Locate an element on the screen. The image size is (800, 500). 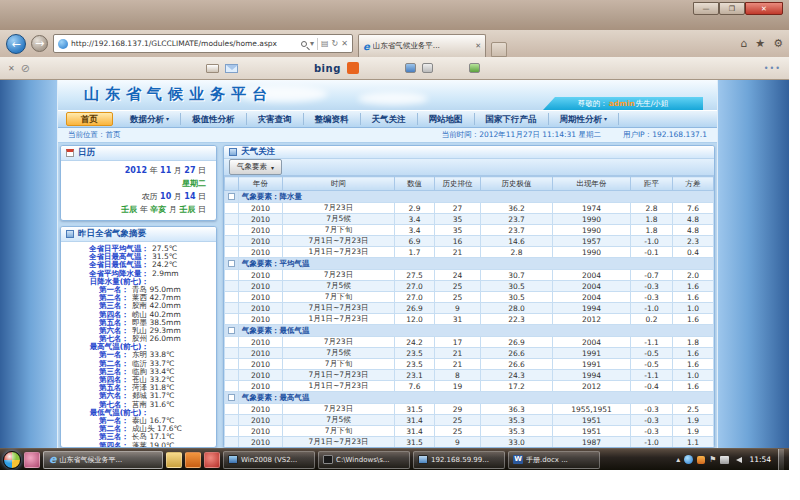
table-row: 20107月5候27.02530.52004-0.31.6 is located at coordinates (470, 286).